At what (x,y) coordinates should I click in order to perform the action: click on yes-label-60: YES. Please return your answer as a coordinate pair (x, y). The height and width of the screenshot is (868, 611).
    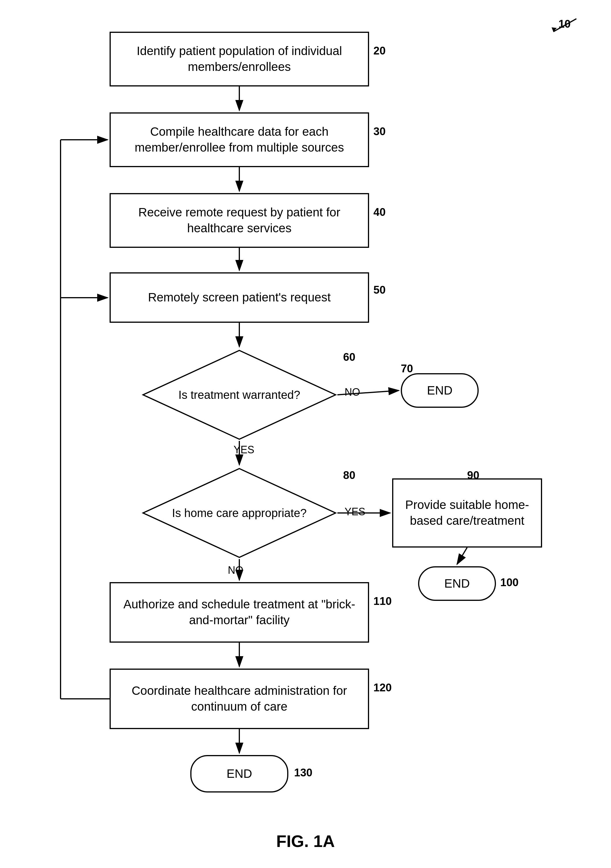
    Looking at the image, I should click on (244, 450).